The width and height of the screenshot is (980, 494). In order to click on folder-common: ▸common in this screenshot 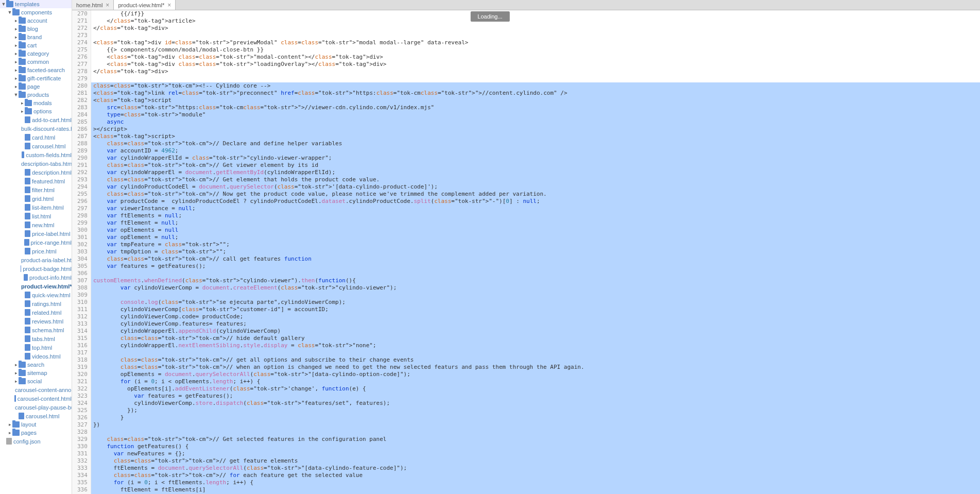, I will do `click(36, 62)`.